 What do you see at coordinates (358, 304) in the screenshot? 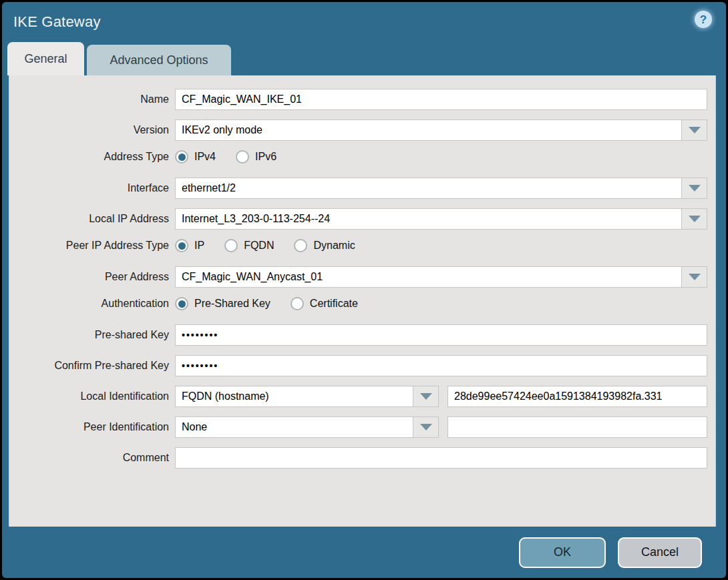
I see `authentication-row: Authentication Pre-Shared Key Certificat…` at bounding box center [358, 304].